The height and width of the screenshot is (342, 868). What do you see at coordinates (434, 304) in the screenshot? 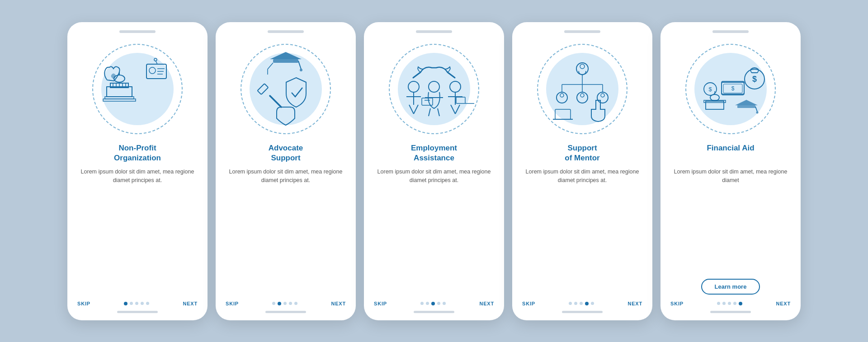
I see `card-bottom-employment: SKIP NEXT` at bounding box center [434, 304].